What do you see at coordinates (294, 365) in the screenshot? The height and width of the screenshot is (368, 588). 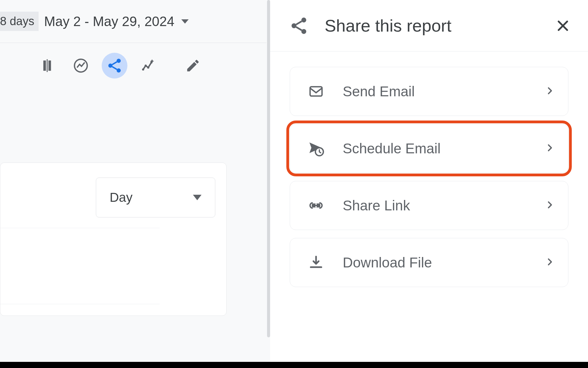 I see `bottom-bar` at bounding box center [294, 365].